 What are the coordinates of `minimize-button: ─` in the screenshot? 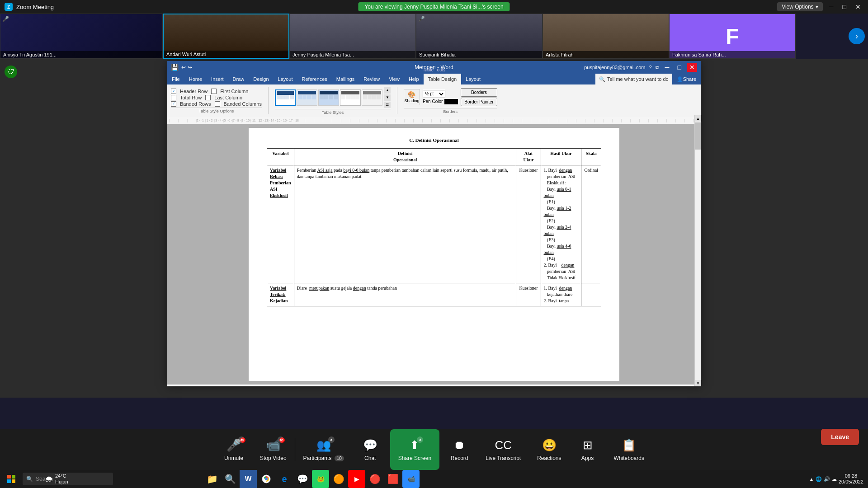 It's located at (831, 7).